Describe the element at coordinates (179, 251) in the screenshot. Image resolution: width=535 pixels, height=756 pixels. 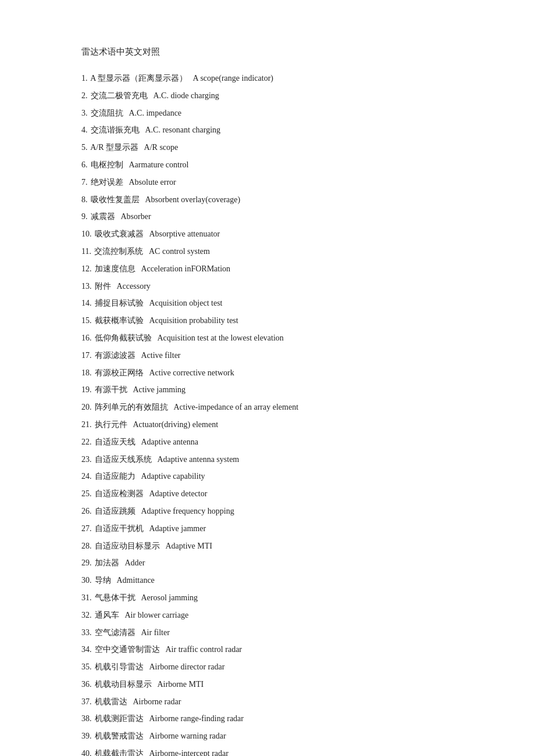
I see `entry-english: AC control system` at that location.